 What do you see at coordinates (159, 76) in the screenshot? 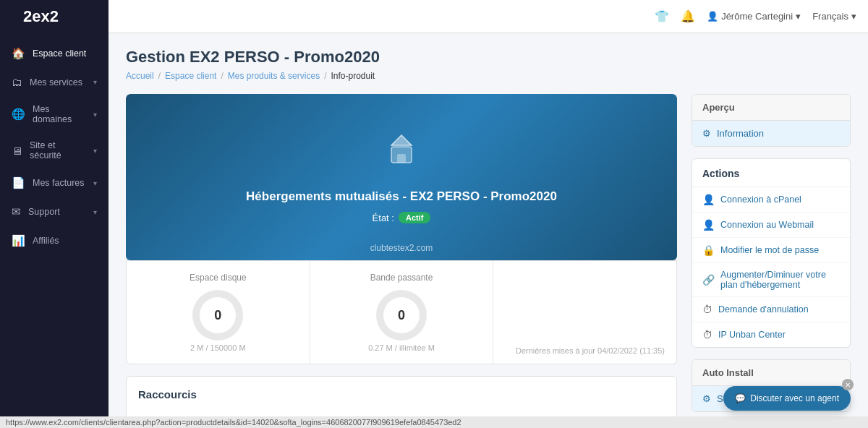
I see `breadcrumb-sep-1: /` at bounding box center [159, 76].